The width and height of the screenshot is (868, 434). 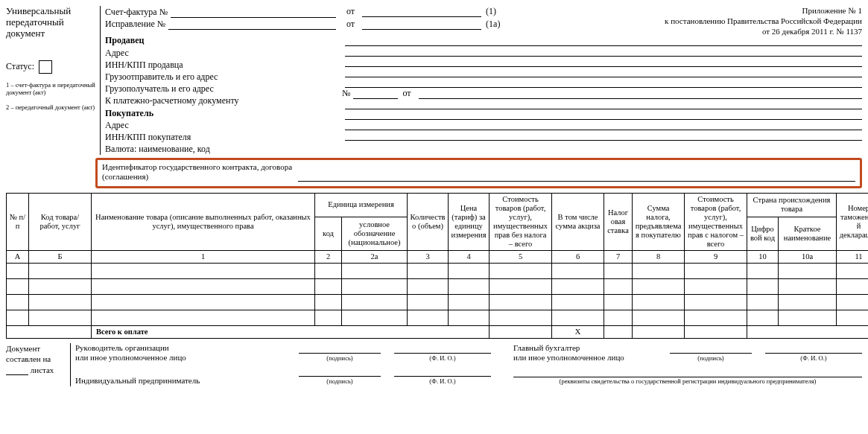 I want to click on total-x: X, so click(x=578, y=332).